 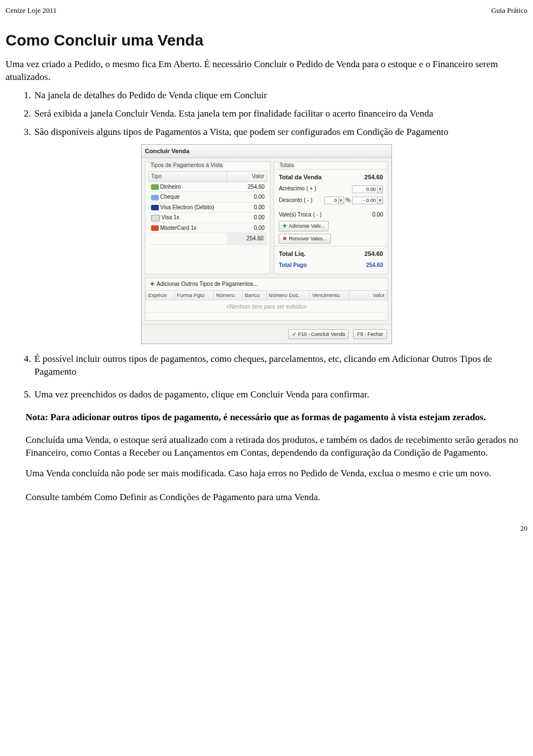 I want to click on col-header: Número Doc., so click(x=288, y=295).